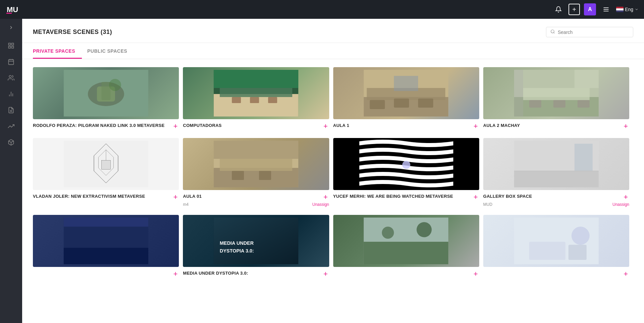 Image resolution: width=644 pixels, height=323 pixels. I want to click on scene-name-8: GALLERY BOX SPACE, so click(553, 196).